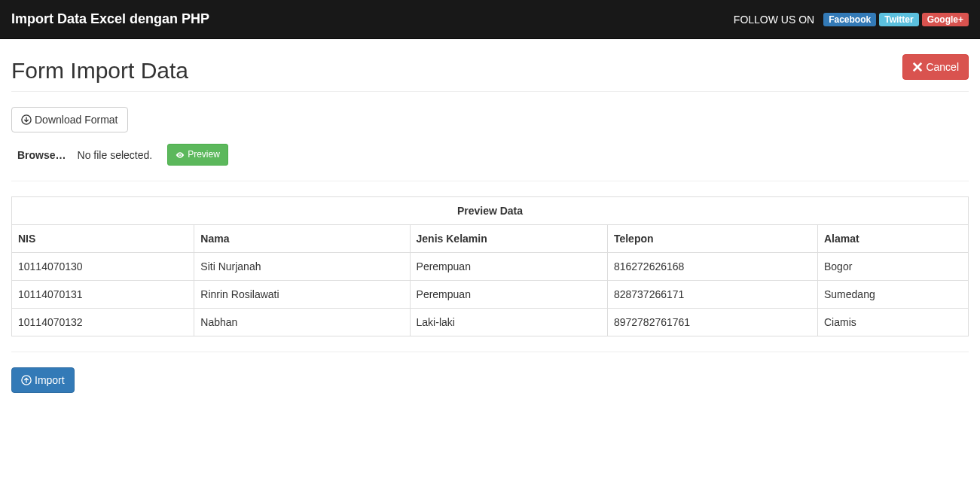  Describe the element at coordinates (490, 69) in the screenshot. I see `header-row: Form Import Data Cancel` at that location.